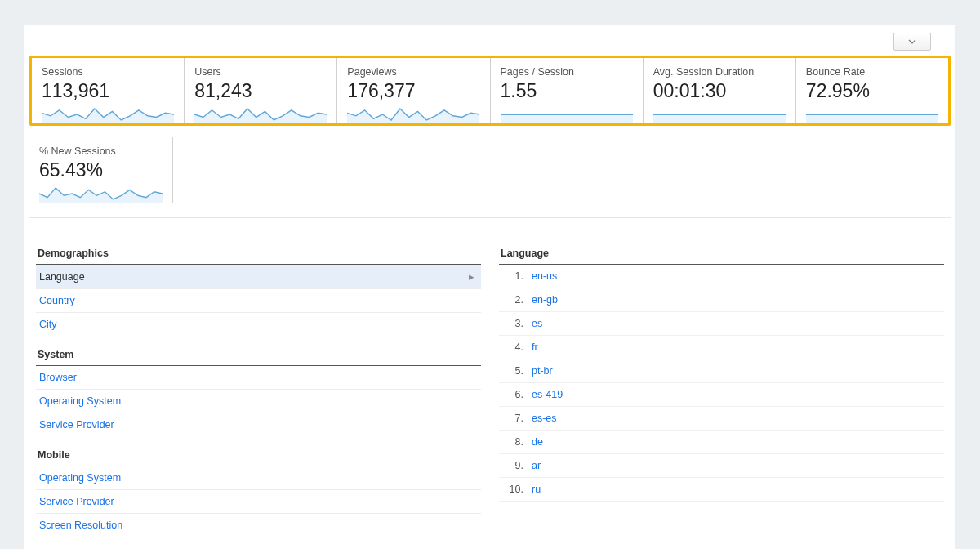 This screenshot has width=980, height=549. What do you see at coordinates (258, 377) in the screenshot?
I see `dimension-nav-browser: Browser▸` at bounding box center [258, 377].